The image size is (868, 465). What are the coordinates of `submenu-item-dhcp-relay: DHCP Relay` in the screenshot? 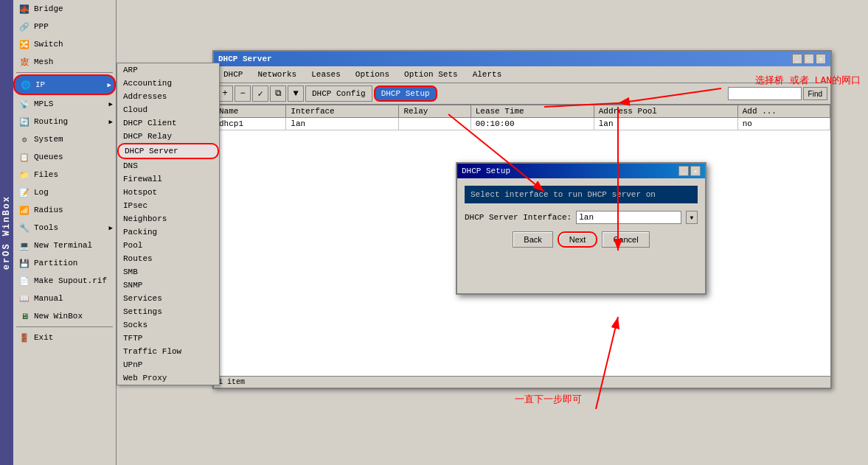 It's located at (168, 136).